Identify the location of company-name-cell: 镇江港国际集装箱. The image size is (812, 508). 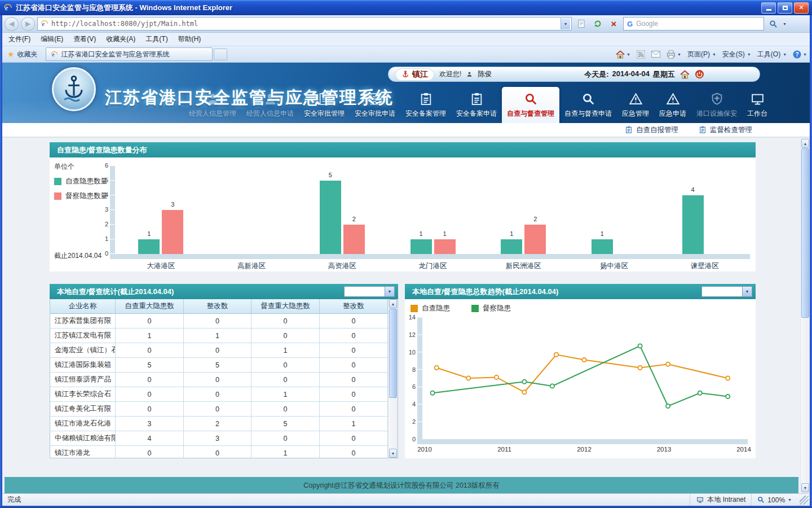
(83, 365).